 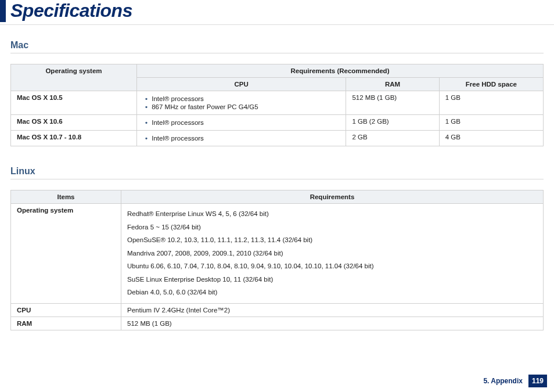 I want to click on mac-os-cell: Mac OS X 10.5, so click(x=74, y=103).